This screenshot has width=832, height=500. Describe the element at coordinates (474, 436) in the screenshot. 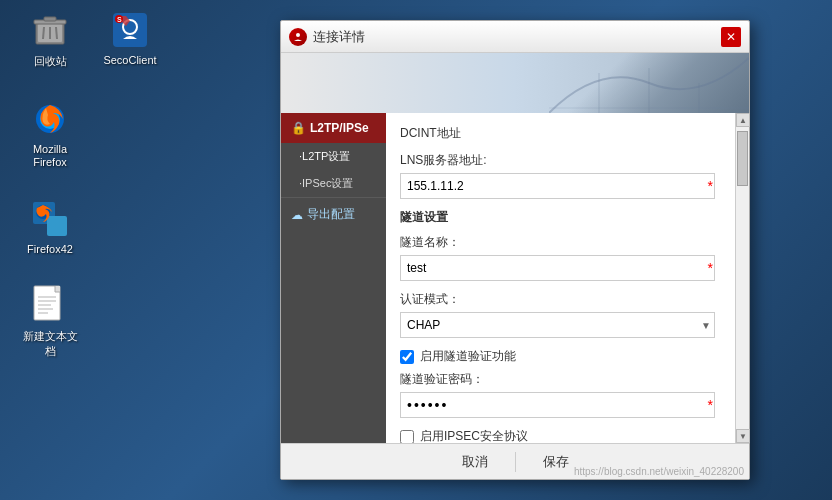

I see `enable-ipsec-label: 启用IPSEC安全协议` at that location.